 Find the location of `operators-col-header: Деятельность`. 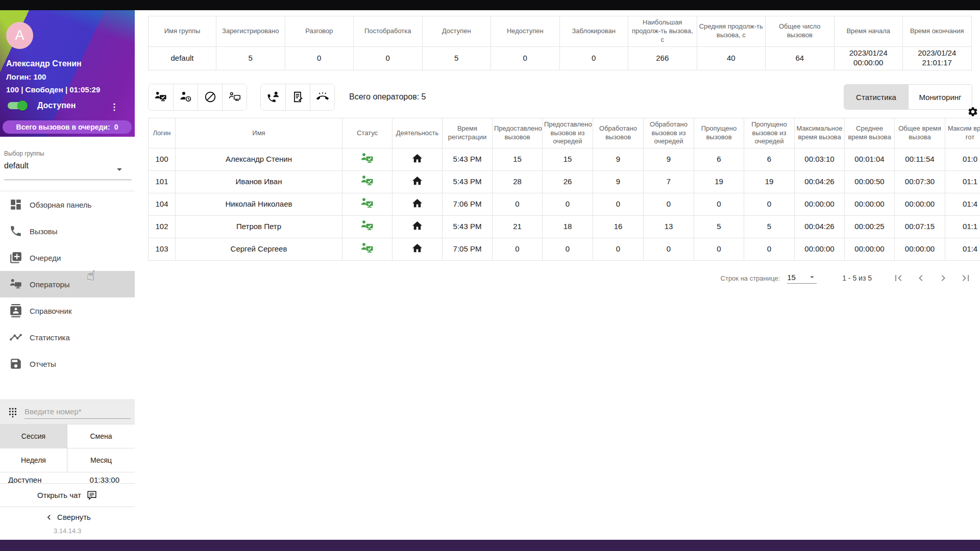

operators-col-header: Деятельность is located at coordinates (418, 133).